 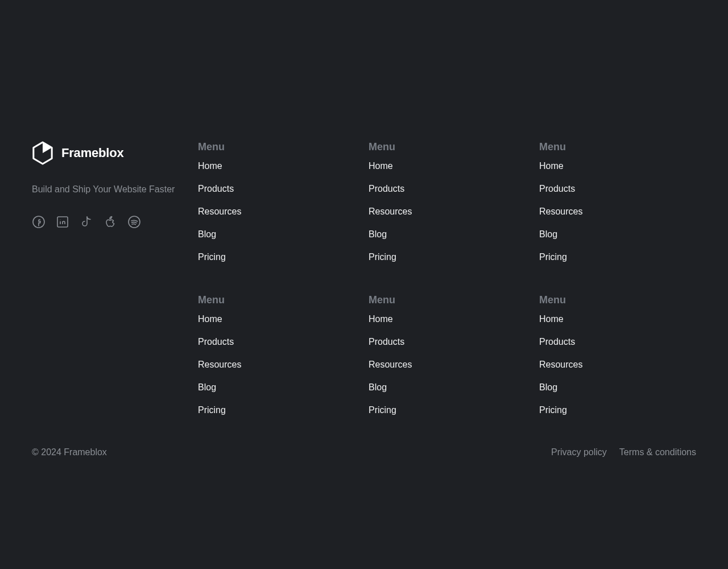 I want to click on social-links, so click(x=115, y=223).